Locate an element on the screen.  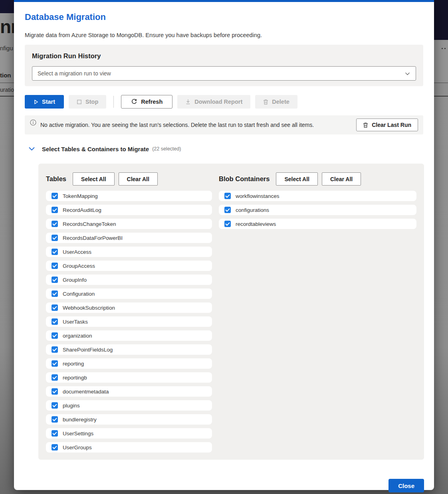
background-text-fragment: uratio is located at coordinates (7, 90).